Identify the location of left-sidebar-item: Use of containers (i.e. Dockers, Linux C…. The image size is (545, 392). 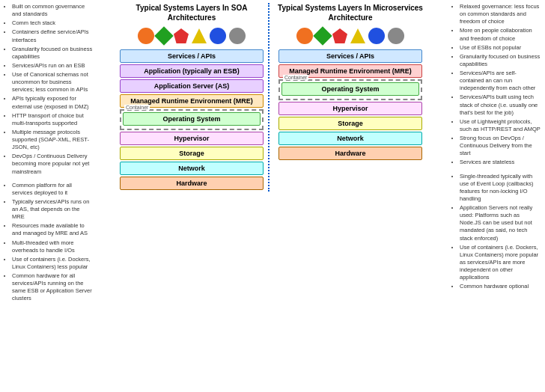
(52, 263).